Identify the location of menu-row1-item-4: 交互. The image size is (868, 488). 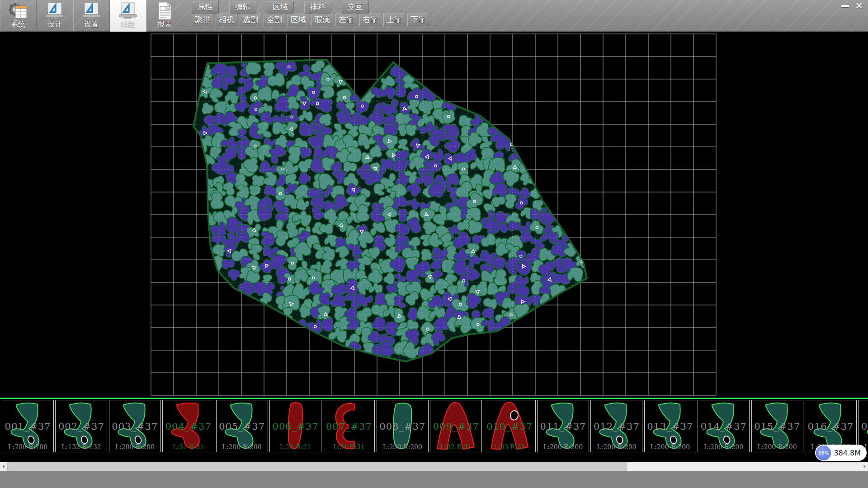
(355, 7).